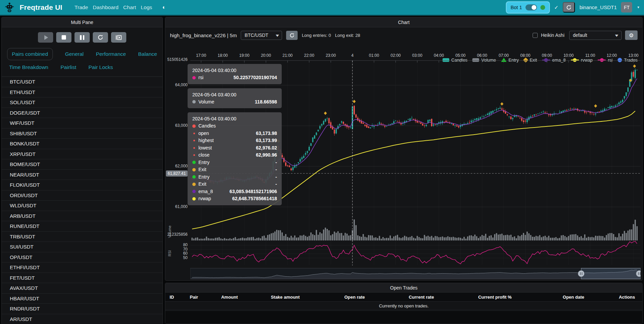 This screenshot has height=324, width=644. I want to click on pair-row-fet-usdt: FET/USDT, so click(82, 278).